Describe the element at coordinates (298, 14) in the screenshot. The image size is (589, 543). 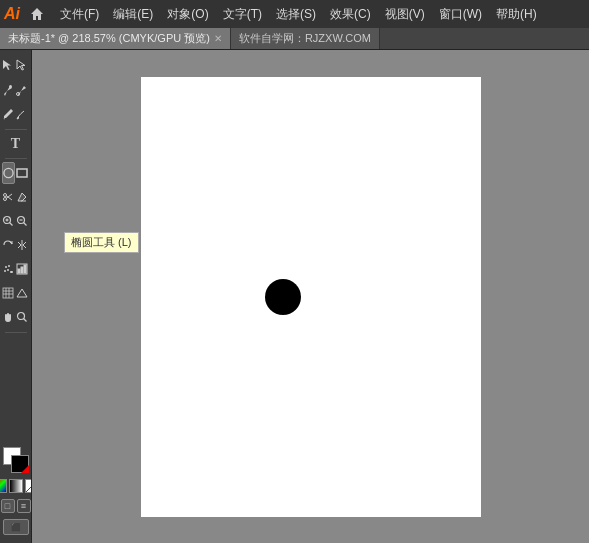
I see `menu-bar: 文件(F) 编辑(E) 对象(O) 文字(T) 选择(S) 效果(C) 视图(V…` at that location.